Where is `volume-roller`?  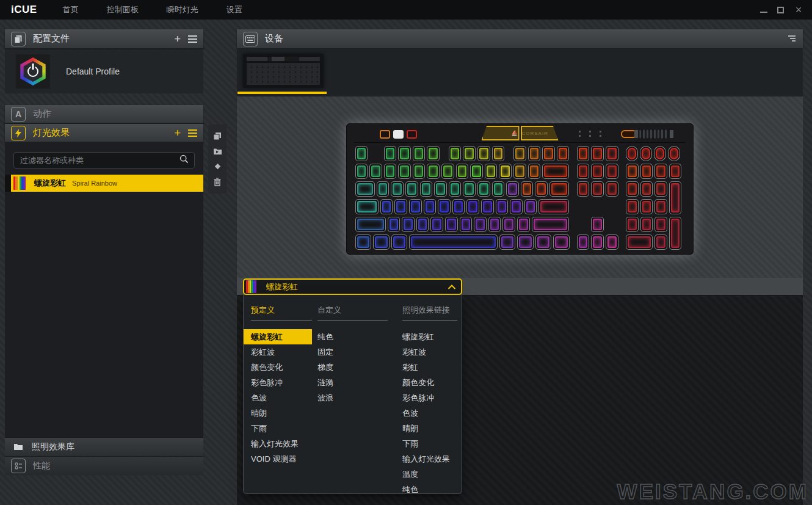
volume-roller is located at coordinates (654, 134).